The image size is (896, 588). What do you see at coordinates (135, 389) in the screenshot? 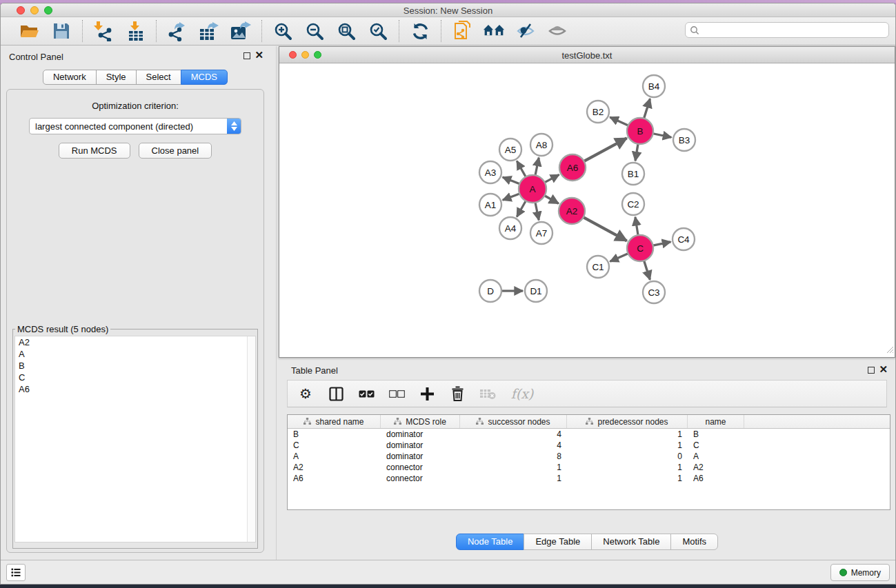
I see `mcds-result-item: A6` at bounding box center [135, 389].